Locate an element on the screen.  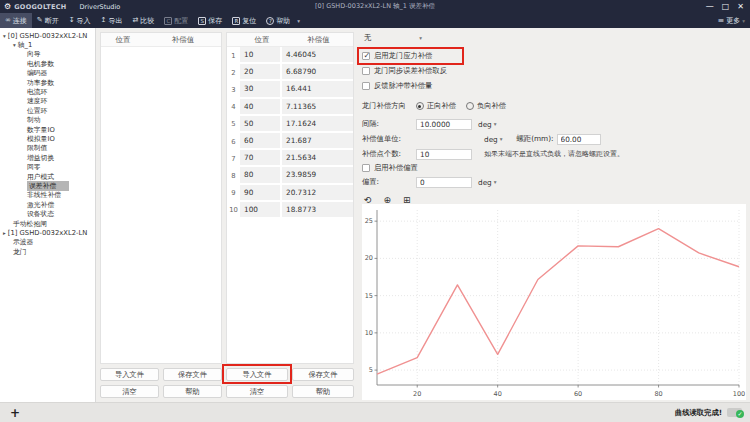
value-cell: 16.441 is located at coordinates (318, 90).